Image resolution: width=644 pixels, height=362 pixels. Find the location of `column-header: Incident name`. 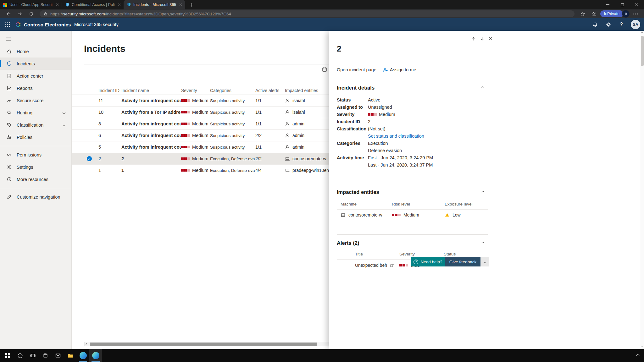

column-header: Incident name is located at coordinates (151, 90).